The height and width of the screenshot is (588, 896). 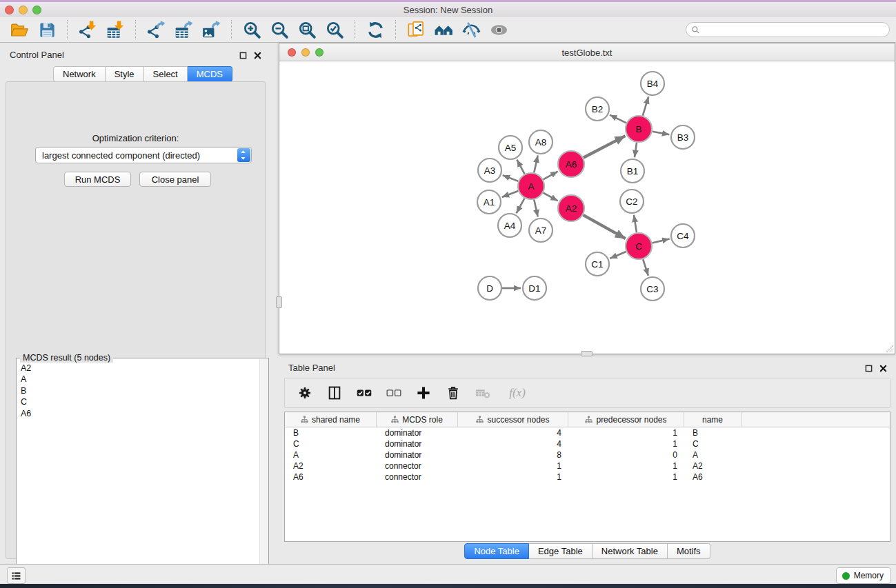 What do you see at coordinates (510, 178) in the screenshot?
I see `graph-edge-A-A3` at bounding box center [510, 178].